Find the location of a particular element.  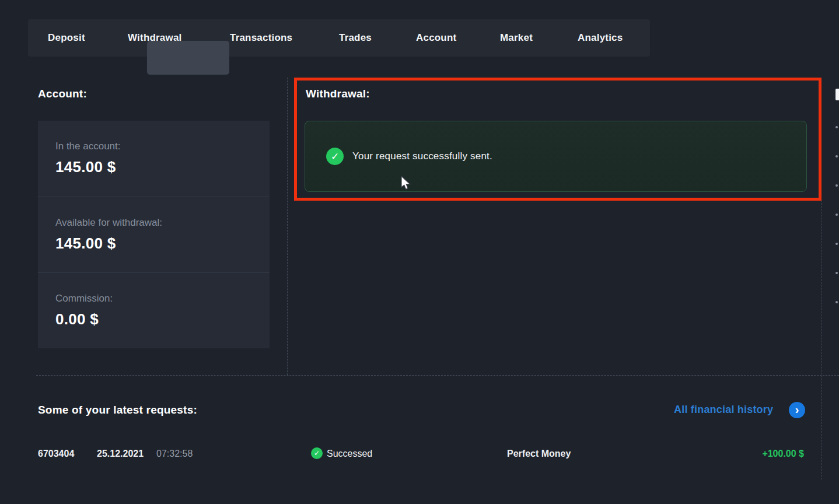

tab-trades: Trades is located at coordinates (355, 38).